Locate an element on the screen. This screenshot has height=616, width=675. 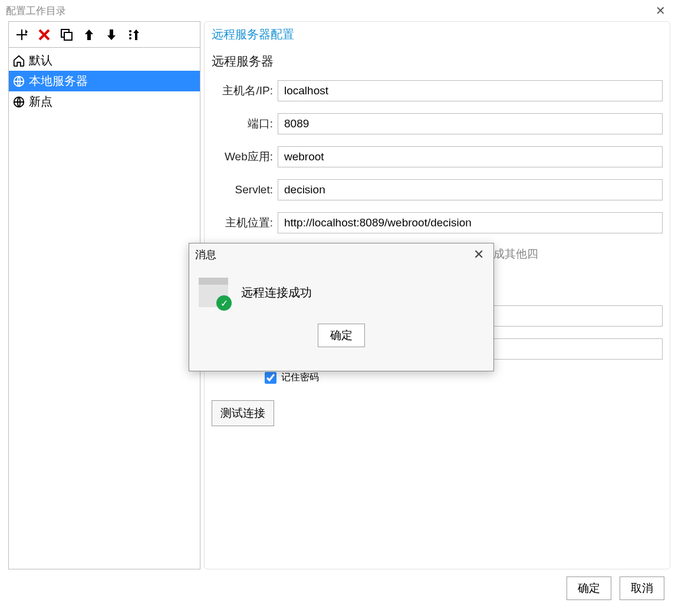
webapp-input is located at coordinates (470, 157).